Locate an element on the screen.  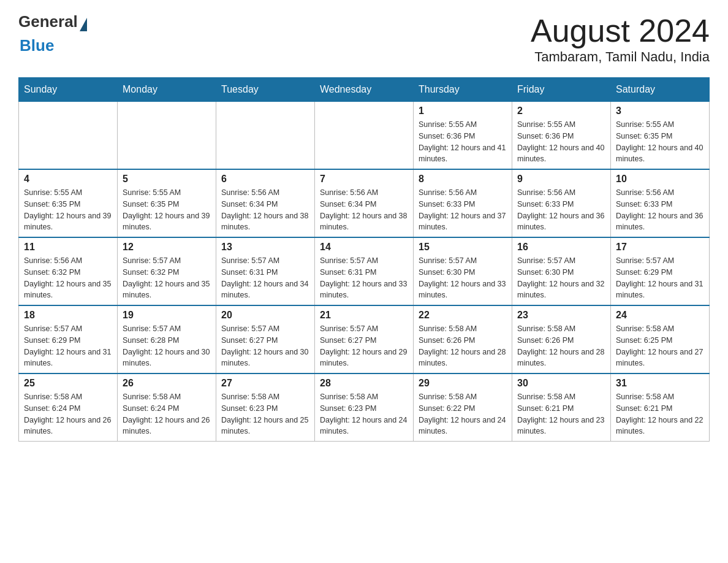
day-number: 30 is located at coordinates (561, 383).